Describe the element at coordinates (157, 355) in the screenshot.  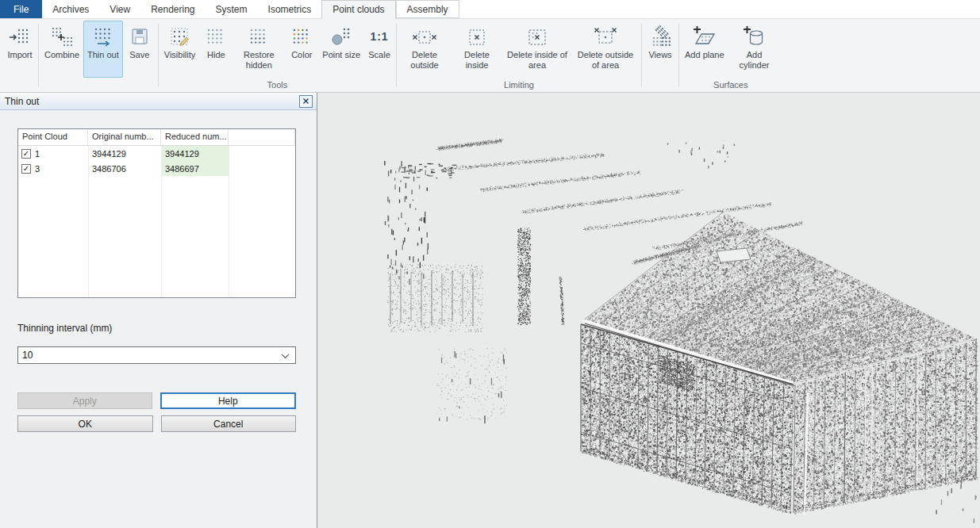
I see `thinning-interval-select: 10` at that location.